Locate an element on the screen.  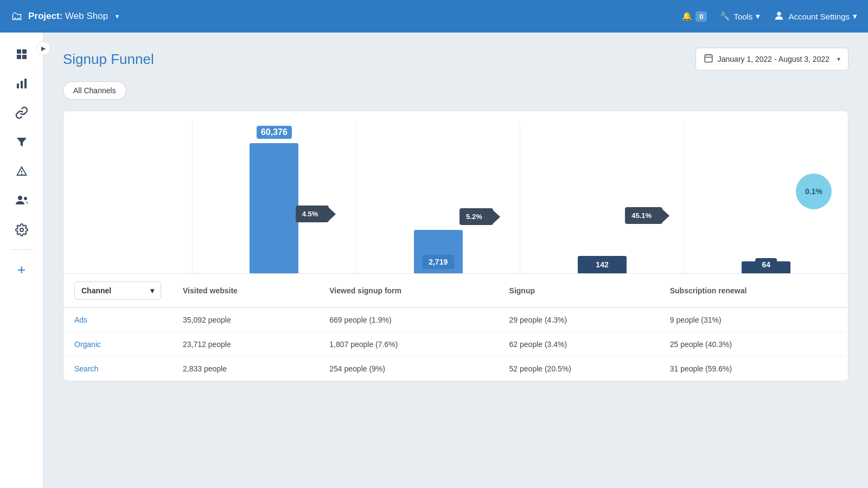
viewed-cell-ads: 669 people (1.9%) is located at coordinates (408, 320).